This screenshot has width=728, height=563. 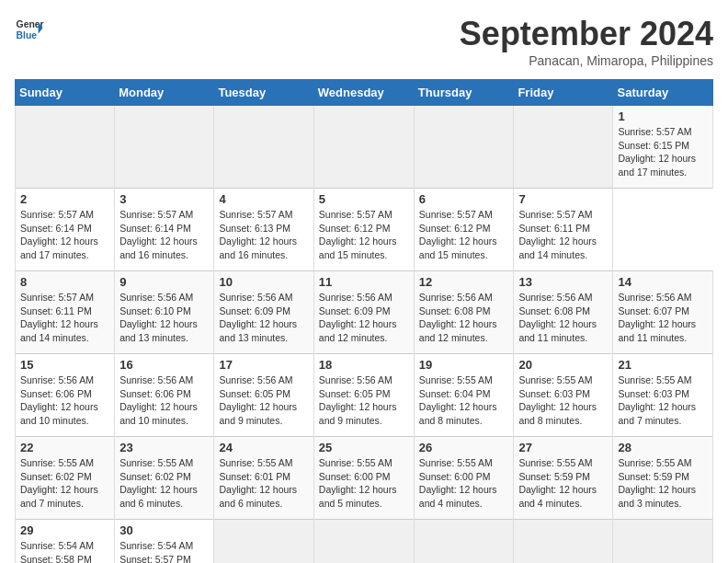 I want to click on calendar-cell: 16Sunrise: 5:56 AMSunset: 6:06 PMDayligh…, so click(x=165, y=396).